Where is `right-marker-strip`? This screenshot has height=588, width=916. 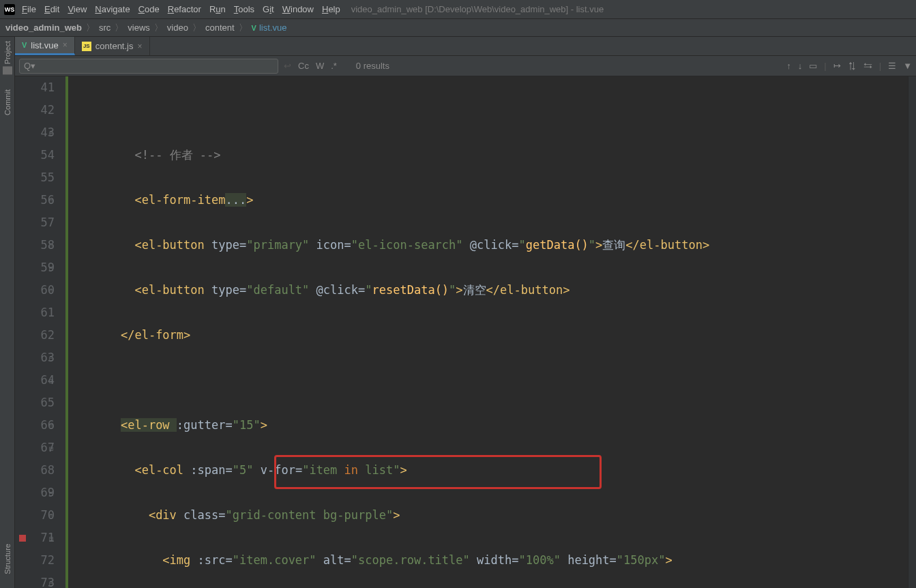
right-marker-strip is located at coordinates (912, 332).